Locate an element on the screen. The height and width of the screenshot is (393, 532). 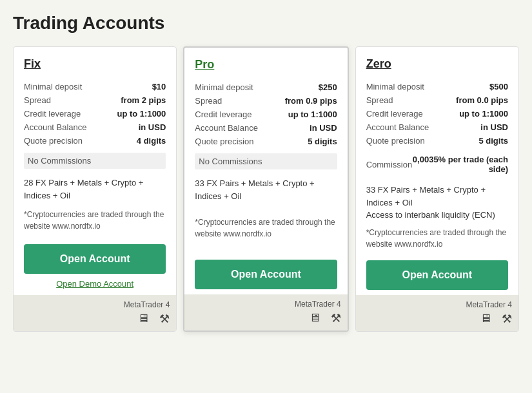
field-value: $10 is located at coordinates (135, 86).